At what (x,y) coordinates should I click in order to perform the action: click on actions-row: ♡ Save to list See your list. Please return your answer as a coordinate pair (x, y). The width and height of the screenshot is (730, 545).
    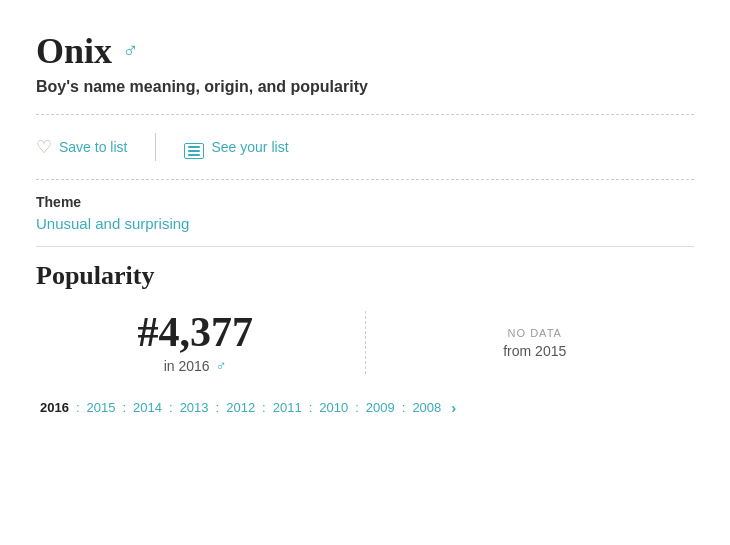
    Looking at the image, I should click on (365, 147).